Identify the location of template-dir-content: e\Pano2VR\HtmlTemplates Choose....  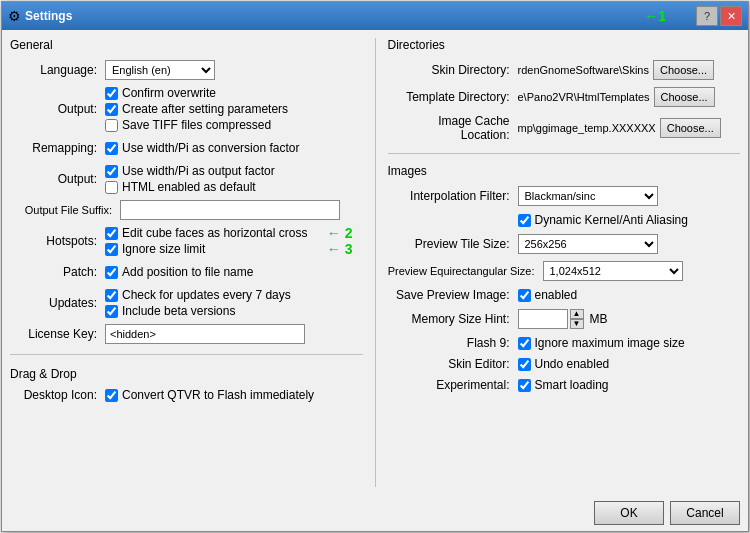
(630, 97).